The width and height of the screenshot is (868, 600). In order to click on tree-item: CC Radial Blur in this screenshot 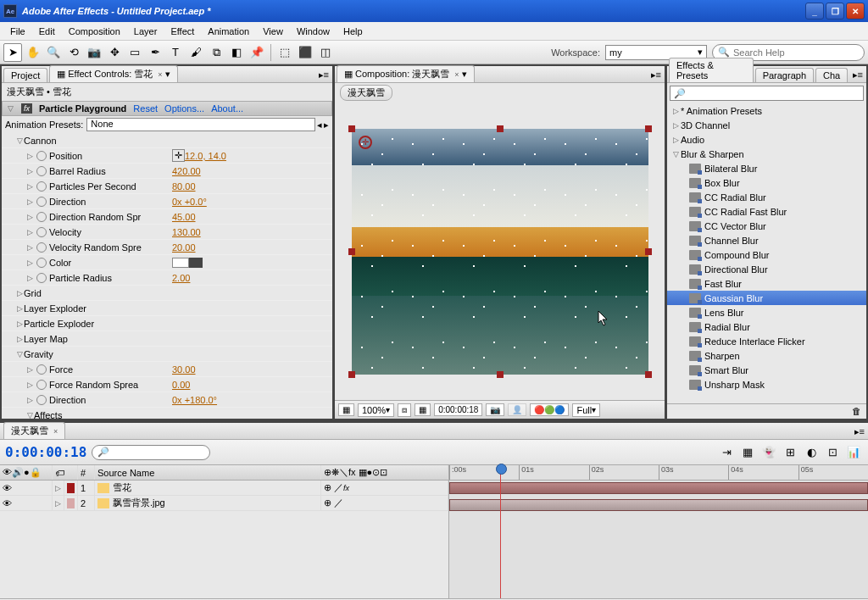, I will do `click(766, 197)`.